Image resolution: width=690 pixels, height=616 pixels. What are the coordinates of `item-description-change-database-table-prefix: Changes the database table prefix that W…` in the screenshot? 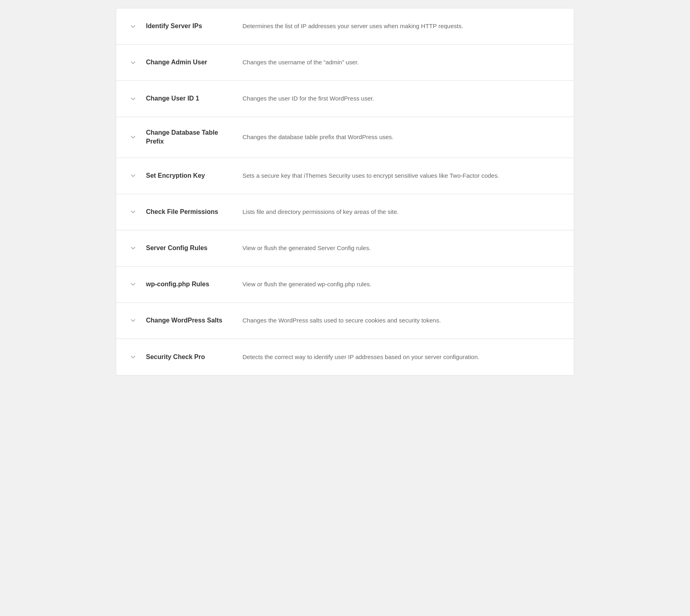 It's located at (402, 138).